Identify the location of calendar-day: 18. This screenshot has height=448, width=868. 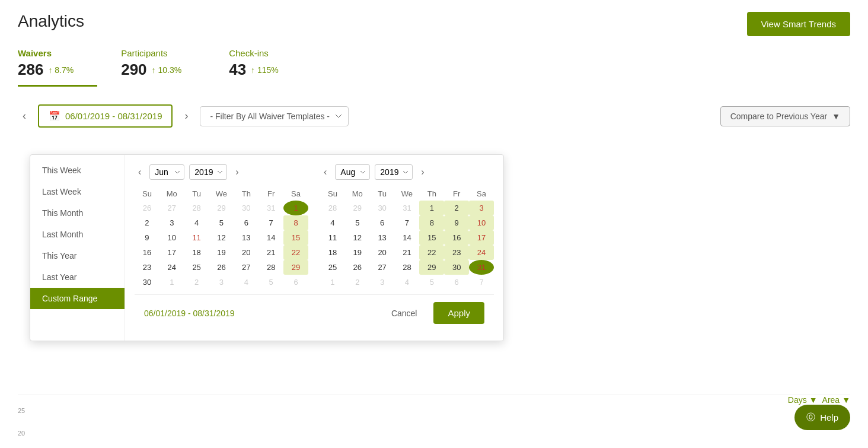
(197, 253).